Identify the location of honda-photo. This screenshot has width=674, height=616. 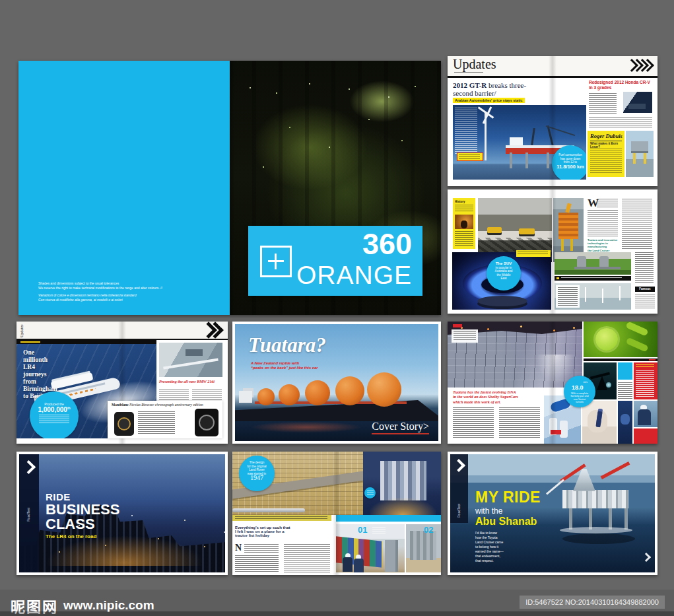
(638, 102).